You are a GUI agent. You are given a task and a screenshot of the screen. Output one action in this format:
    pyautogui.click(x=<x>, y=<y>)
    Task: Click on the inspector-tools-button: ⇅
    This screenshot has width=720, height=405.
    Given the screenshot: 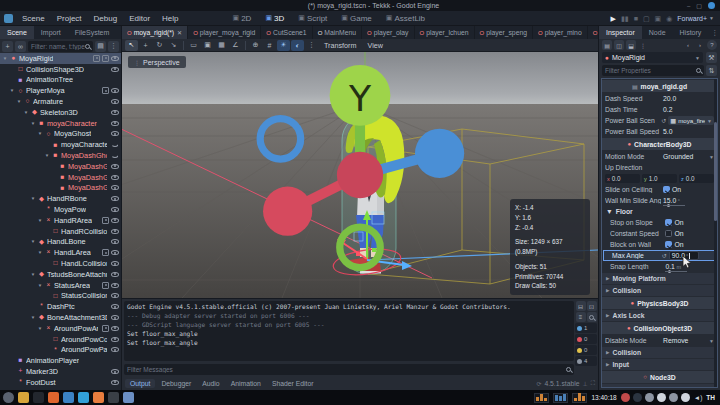 What is the action you would take?
    pyautogui.click(x=712, y=70)
    